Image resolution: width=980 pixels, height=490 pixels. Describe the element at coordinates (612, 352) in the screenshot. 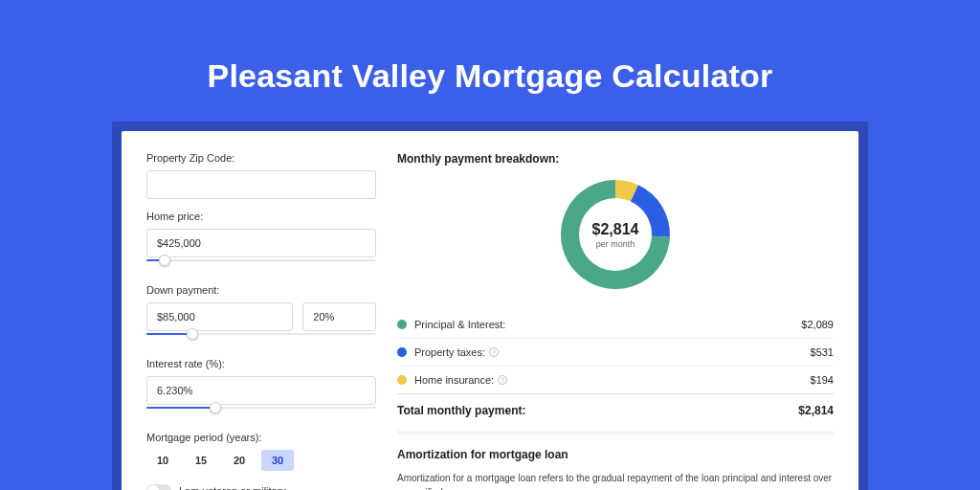

I see `legend-label: Property taxes:?` at that location.